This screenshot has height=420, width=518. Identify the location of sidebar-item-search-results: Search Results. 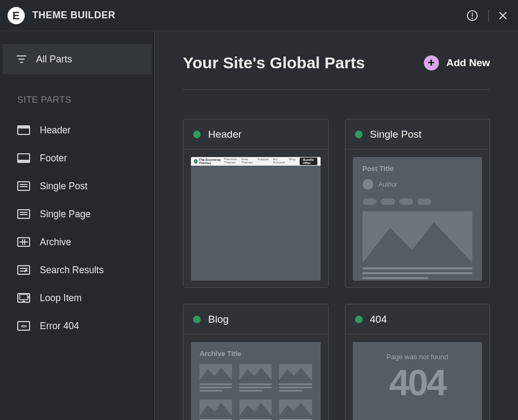
(77, 270).